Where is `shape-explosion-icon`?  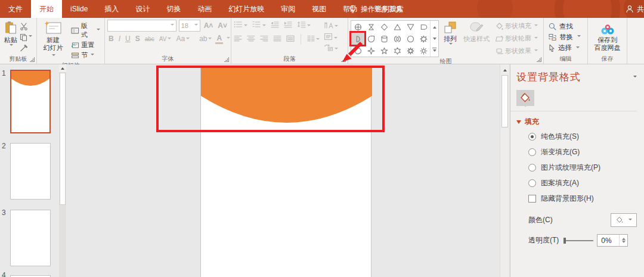 shape-explosion-icon is located at coordinates (423, 39).